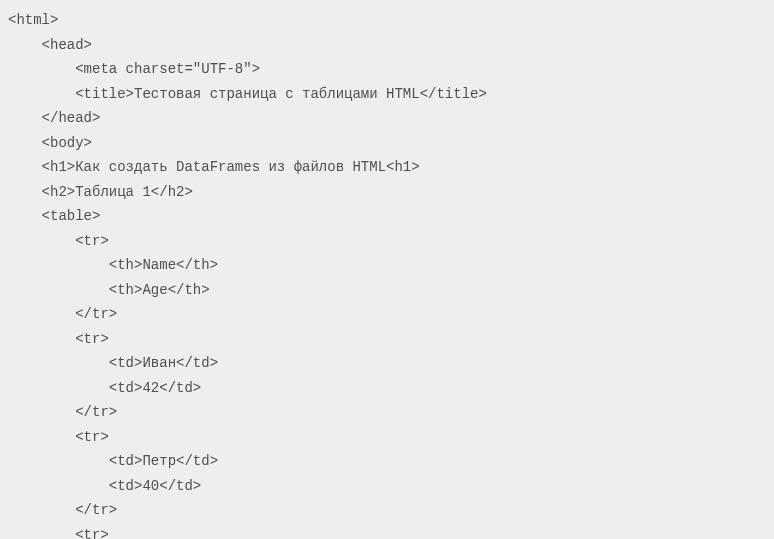 This screenshot has width=774, height=539. Describe the element at coordinates (387, 94) in the screenshot. I see `code-line: <title>Тестовая страница с таблицами HTM…` at that location.